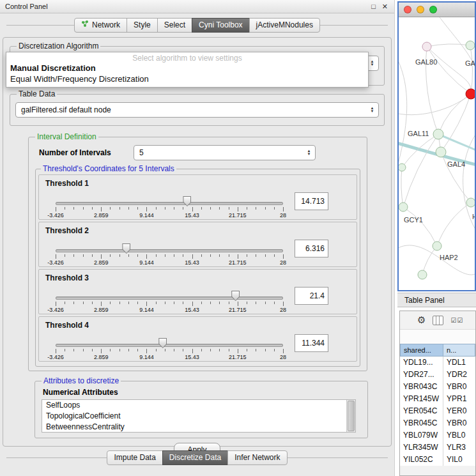 The height and width of the screenshot is (476, 476). What do you see at coordinates (101, 26) in the screenshot?
I see `tab-network: Network` at bounding box center [101, 26].